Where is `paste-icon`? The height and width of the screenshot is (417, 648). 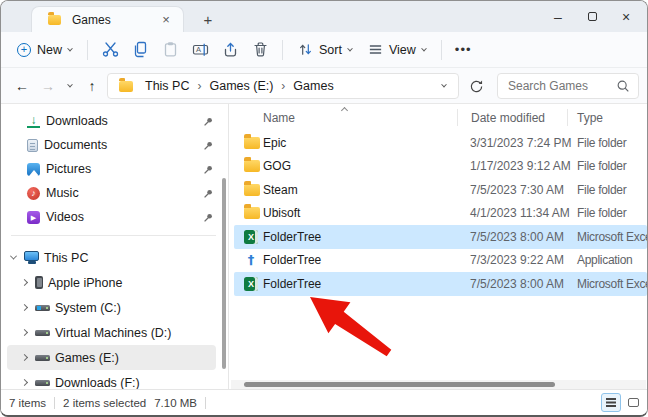 paste-icon is located at coordinates (170, 50).